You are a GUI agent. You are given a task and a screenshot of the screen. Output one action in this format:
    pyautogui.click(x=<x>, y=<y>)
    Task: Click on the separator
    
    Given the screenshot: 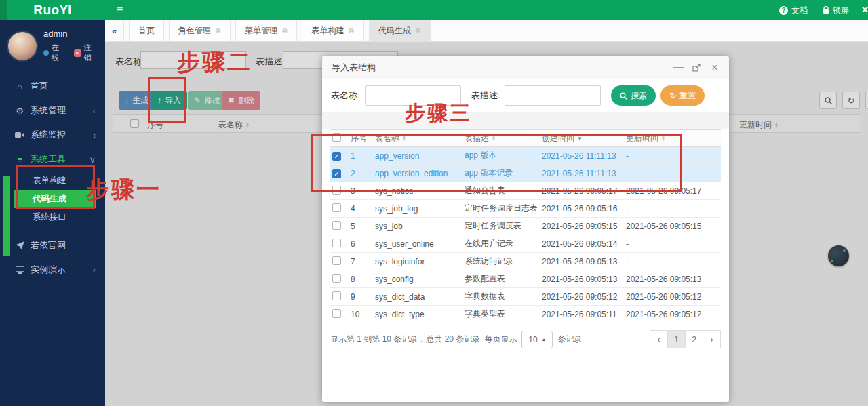 What is the action you would take?
    pyautogui.click(x=526, y=121)
    